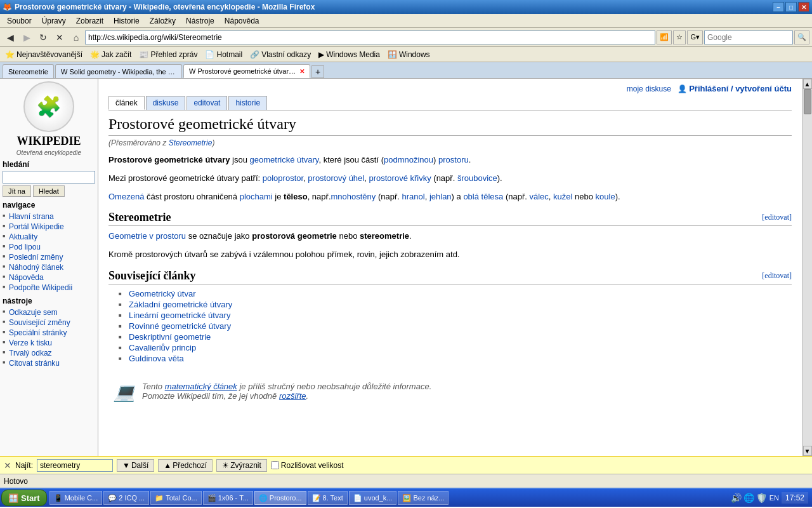 The image size is (812, 508). What do you see at coordinates (49, 323) in the screenshot?
I see `tool-item-související-změny: Související změny` at bounding box center [49, 323].